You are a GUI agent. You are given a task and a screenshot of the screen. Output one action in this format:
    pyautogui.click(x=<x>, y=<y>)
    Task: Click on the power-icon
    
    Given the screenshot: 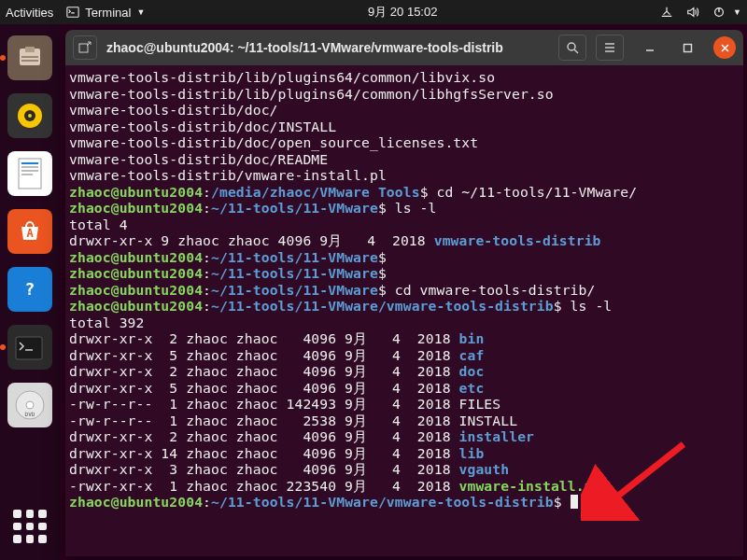 What is the action you would take?
    pyautogui.click(x=719, y=12)
    